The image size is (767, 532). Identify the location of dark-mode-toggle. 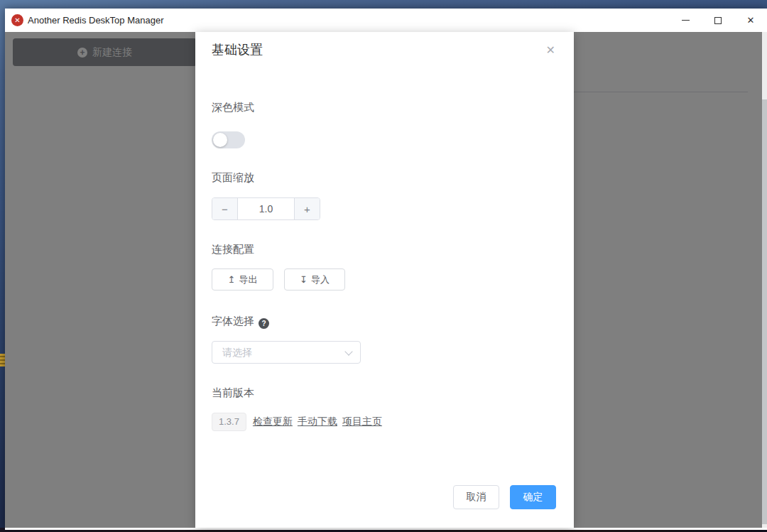
(229, 140).